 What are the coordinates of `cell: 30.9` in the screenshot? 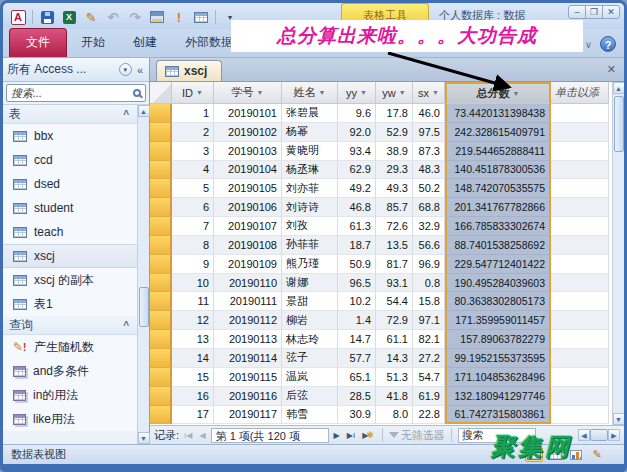 It's located at (357, 416).